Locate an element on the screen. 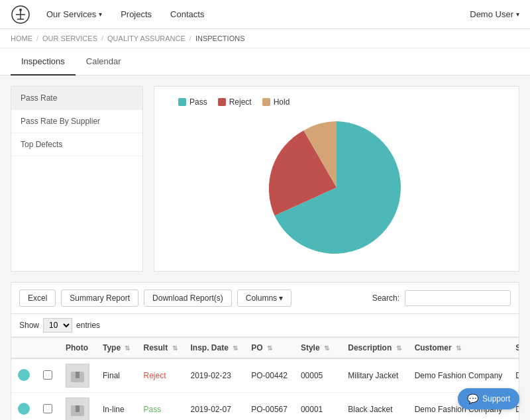  entries-label: entries is located at coordinates (88, 325).